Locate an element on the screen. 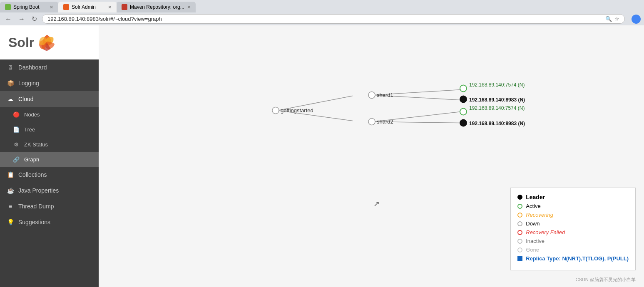 The image size is (644, 287). zk-icon: ⚙ is located at coordinates (16, 144).